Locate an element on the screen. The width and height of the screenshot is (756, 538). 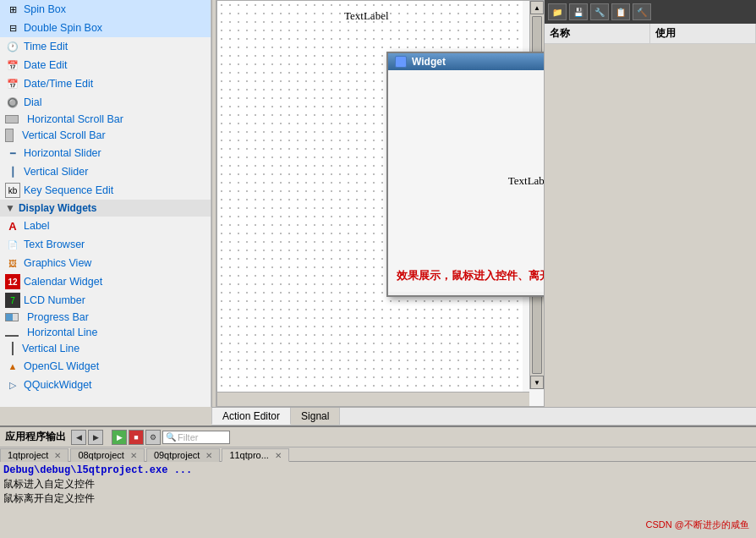
sidebar-label-spinbox: Spin Box is located at coordinates (45, 9).